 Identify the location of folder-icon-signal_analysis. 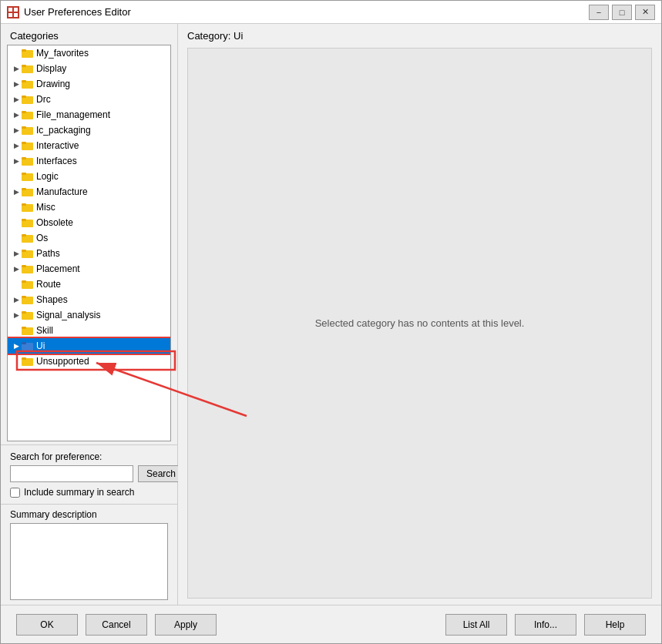
(28, 315).